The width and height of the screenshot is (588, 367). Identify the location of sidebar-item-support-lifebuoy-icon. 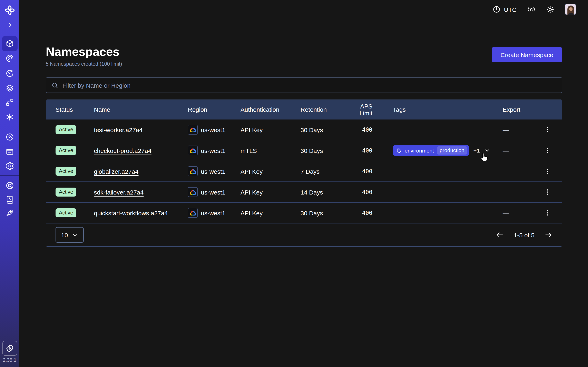
(10, 185).